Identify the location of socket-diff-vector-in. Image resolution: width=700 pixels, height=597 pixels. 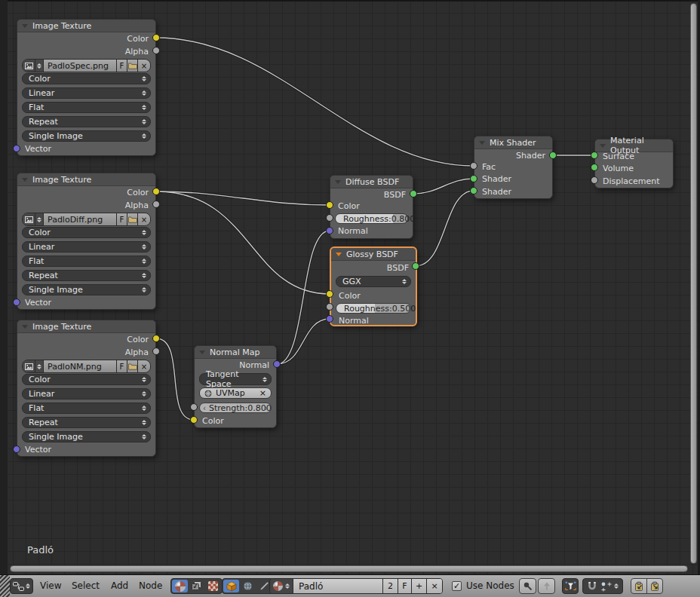
(17, 302).